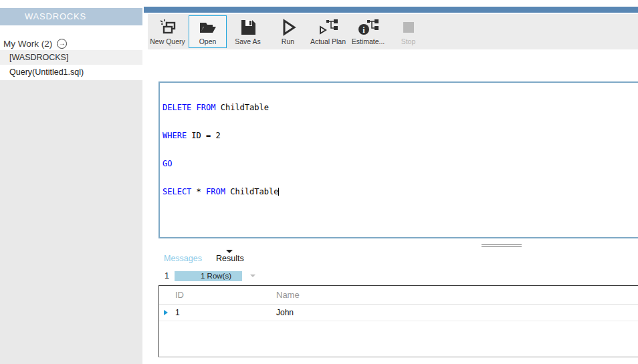 This screenshot has width=638, height=364. I want to click on chevron-down-icon, so click(253, 276).